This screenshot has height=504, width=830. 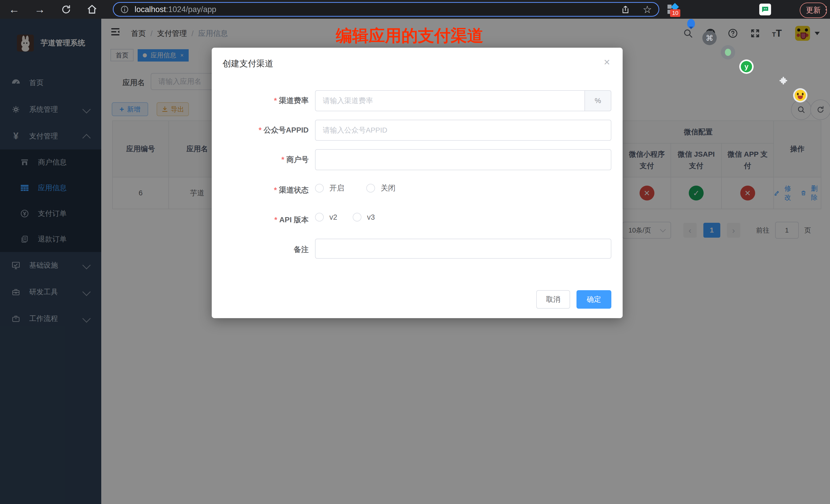 I want to click on cancel-button: 取消, so click(x=553, y=299).